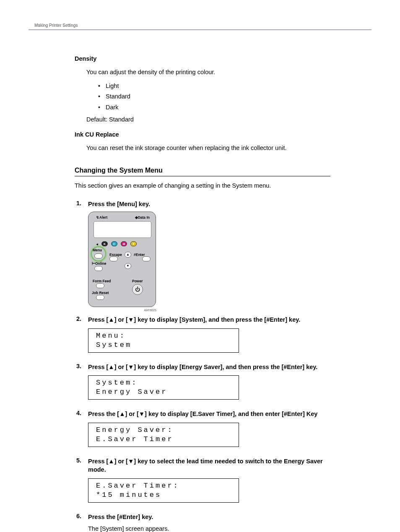  What do you see at coordinates (203, 382) in the screenshot?
I see `step: Press [▲] or [▼] key to display [Energy …` at bounding box center [203, 382].